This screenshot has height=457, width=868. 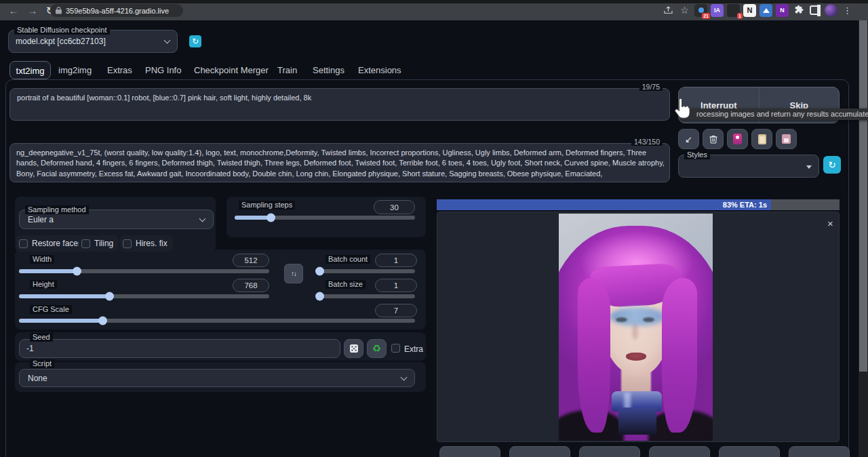 I want to click on bookmark-star-icon: ☆, so click(x=685, y=11).